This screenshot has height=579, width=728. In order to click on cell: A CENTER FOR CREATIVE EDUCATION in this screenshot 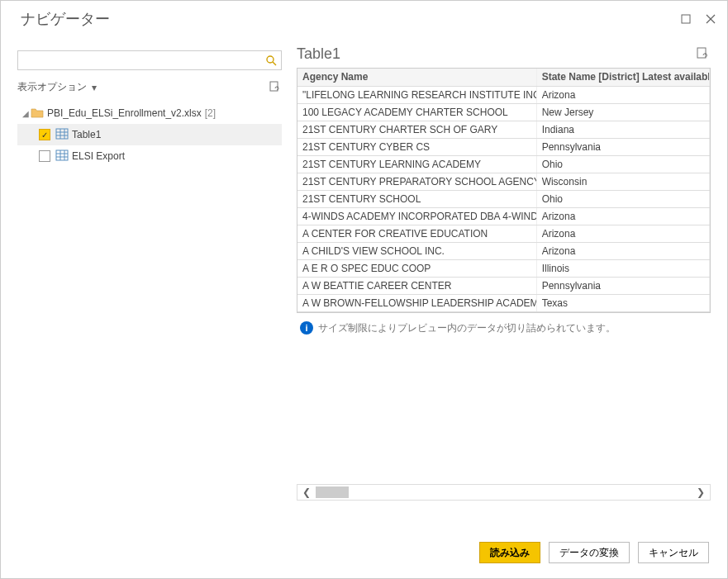, I will do `click(416, 233)`.